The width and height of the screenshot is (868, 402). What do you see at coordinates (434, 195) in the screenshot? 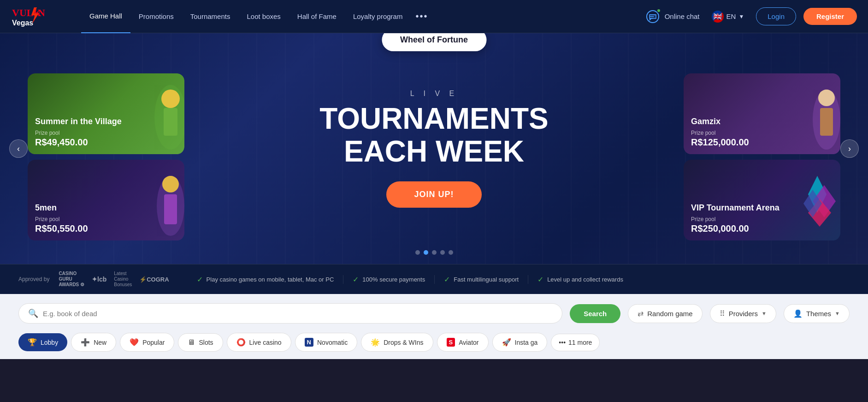
I see `join-up-button: JOIN UP!` at bounding box center [434, 195].